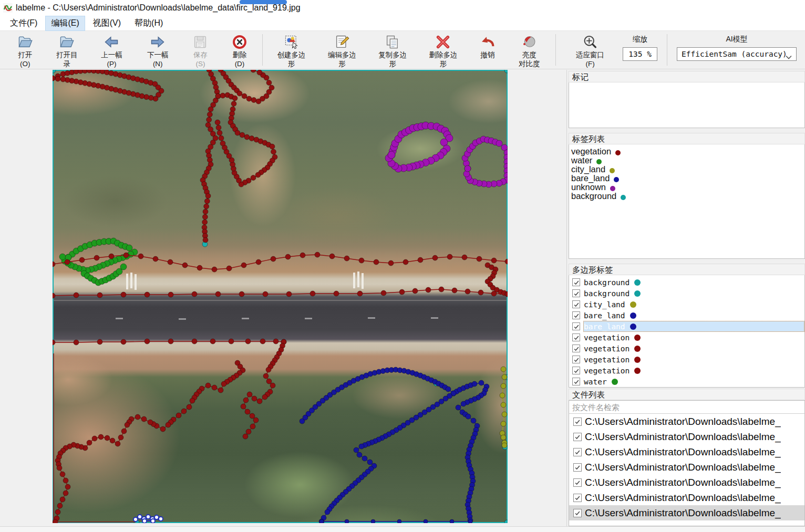  What do you see at coordinates (149, 442) in the screenshot?
I see `annotation-vegetation-left-big` at bounding box center [149, 442].